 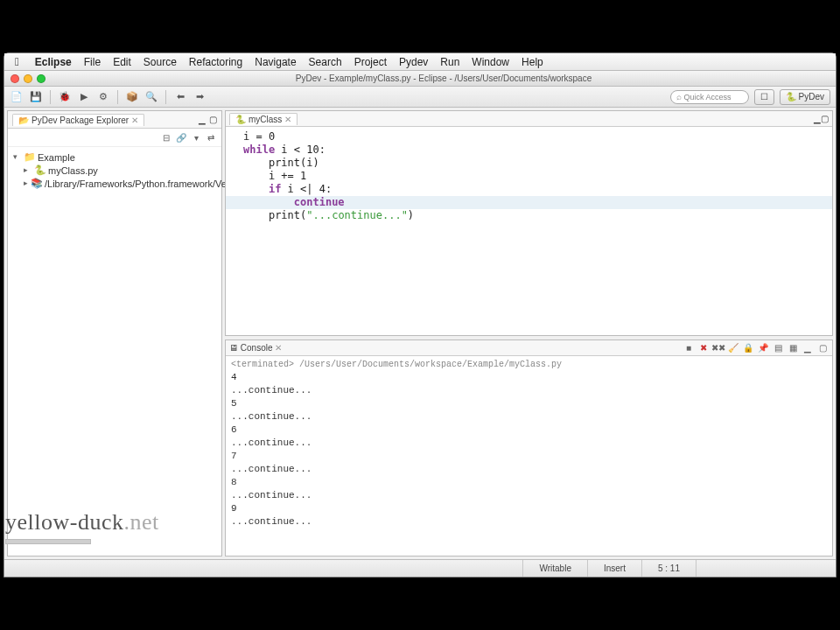 I want to click on tree-lib-node: ▸ 📚 /Library/Frameworks/Python.framework…, so click(x=115, y=184).